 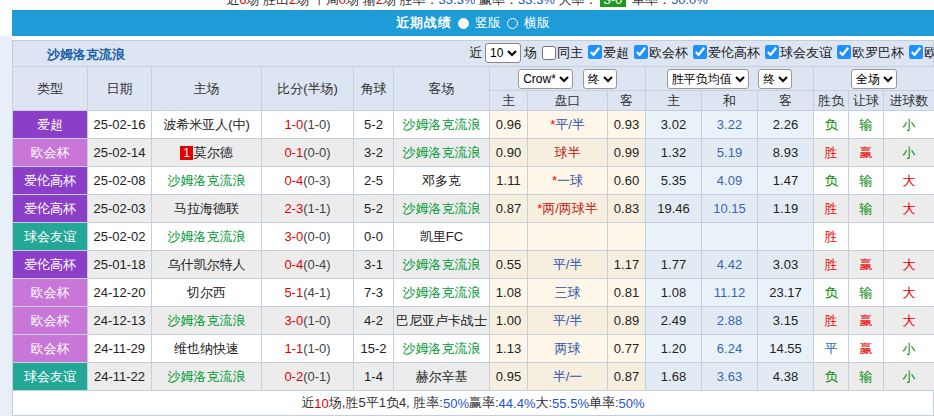 I want to click on score-cell: 1-1(1-0), so click(x=308, y=349).